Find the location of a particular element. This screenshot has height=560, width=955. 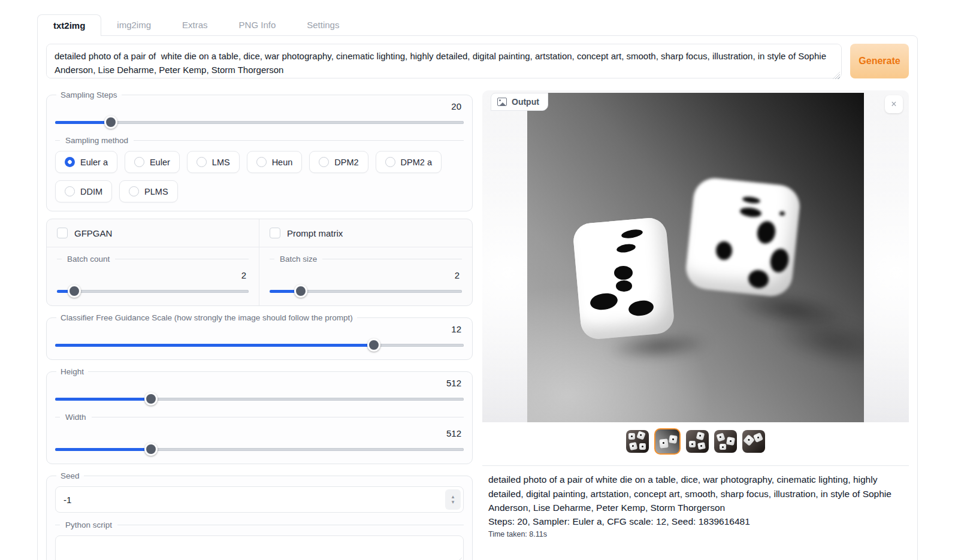

die-right is located at coordinates (743, 237).